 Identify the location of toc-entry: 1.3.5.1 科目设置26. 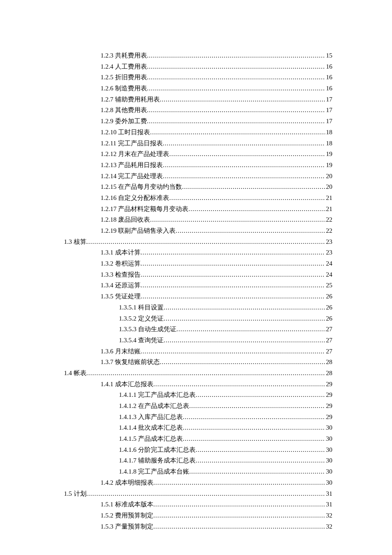
(198, 308).